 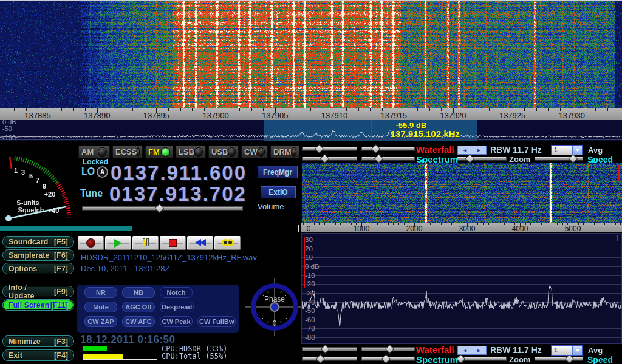 What do you see at coordinates (138, 292) in the screenshot?
I see `dsp-button-nb: NB` at bounding box center [138, 292].